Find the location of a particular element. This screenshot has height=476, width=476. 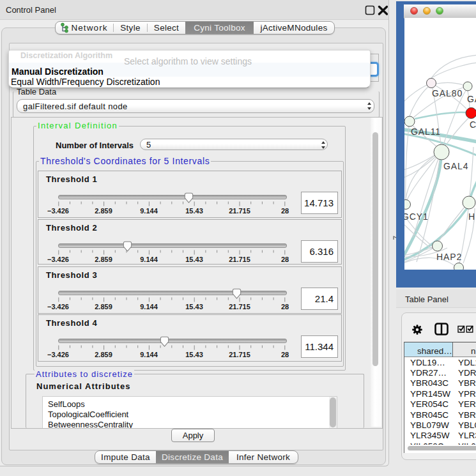

svg-text: H is located at coordinates (472, 217).